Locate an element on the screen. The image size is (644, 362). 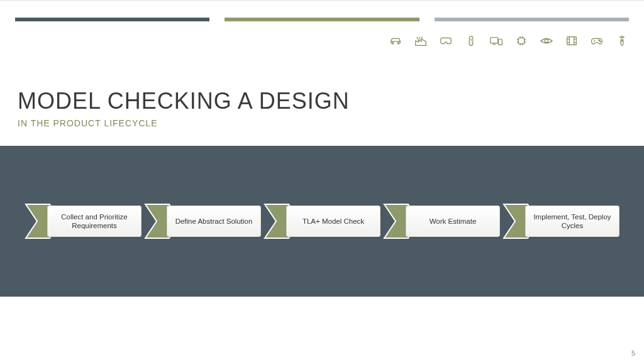
wearable-band-icon is located at coordinates (471, 42).